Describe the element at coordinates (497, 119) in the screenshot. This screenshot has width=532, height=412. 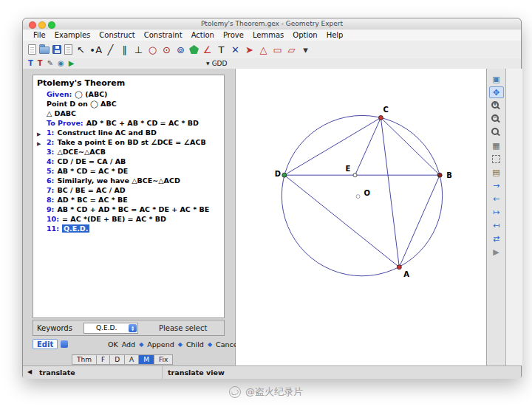
I see `zoom-out-icon: −` at that location.